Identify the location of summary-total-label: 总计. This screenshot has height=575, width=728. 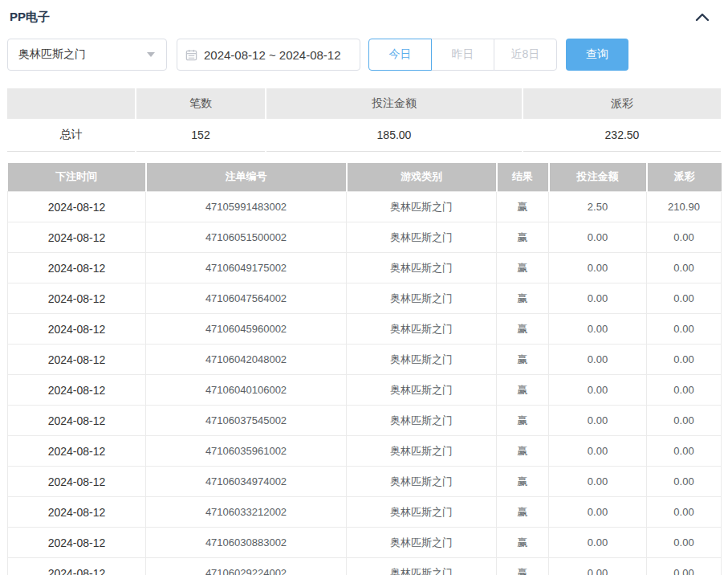
(71, 135).